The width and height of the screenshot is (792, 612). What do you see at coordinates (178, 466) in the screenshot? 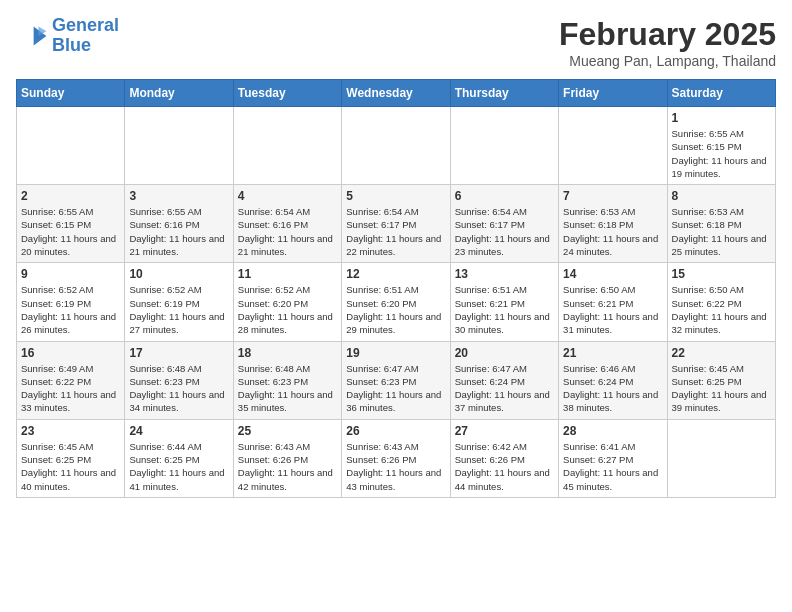
I see `day-info: Sunrise: 6:44 AM Sunset: 6:25 PM Dayligh…` at bounding box center [178, 466].